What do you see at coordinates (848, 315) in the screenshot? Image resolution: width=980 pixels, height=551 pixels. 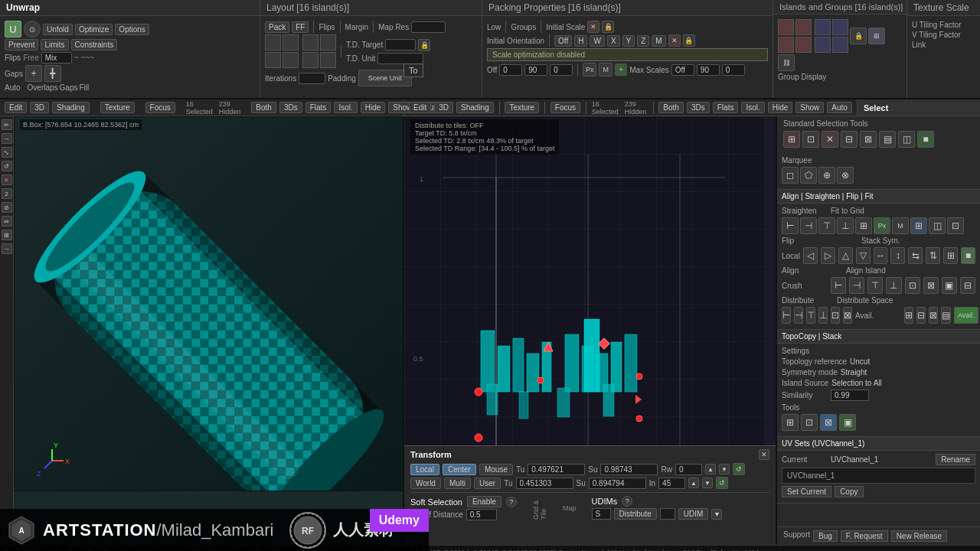 I see `dist-6: ⊠` at bounding box center [848, 315].